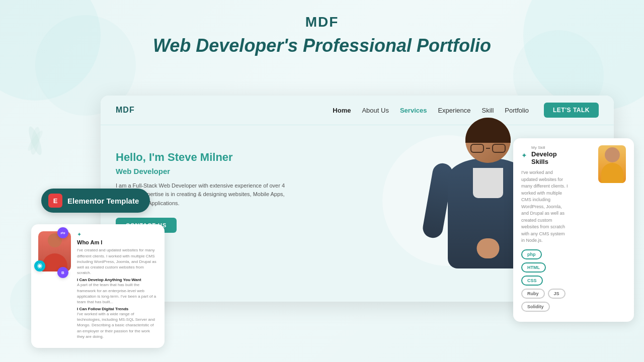  I want to click on about-card-content: ✦ Who Am I I've created and updated webs…, so click(117, 286).